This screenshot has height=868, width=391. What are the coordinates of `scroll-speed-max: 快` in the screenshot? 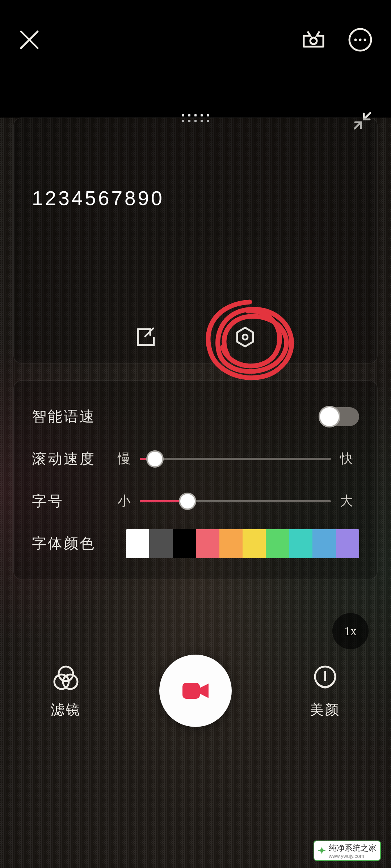 It's located at (346, 459).